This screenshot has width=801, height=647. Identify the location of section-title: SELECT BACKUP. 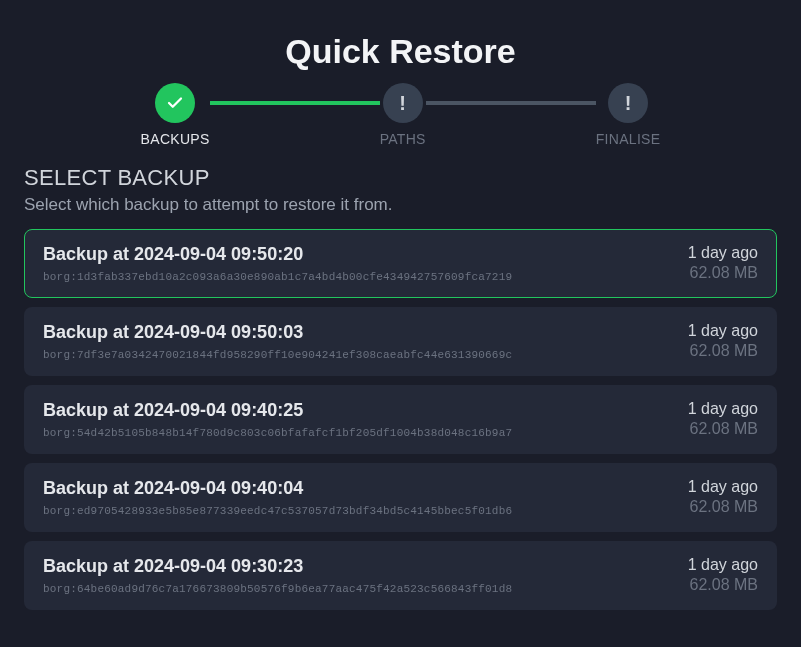
(400, 178).